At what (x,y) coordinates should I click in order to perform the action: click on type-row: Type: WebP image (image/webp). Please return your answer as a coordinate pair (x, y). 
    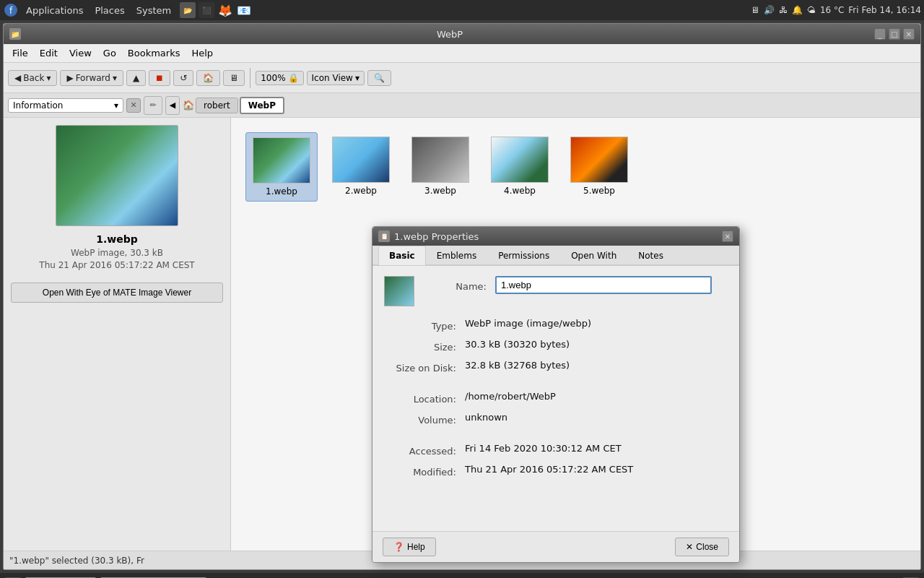
    Looking at the image, I should click on (556, 325).